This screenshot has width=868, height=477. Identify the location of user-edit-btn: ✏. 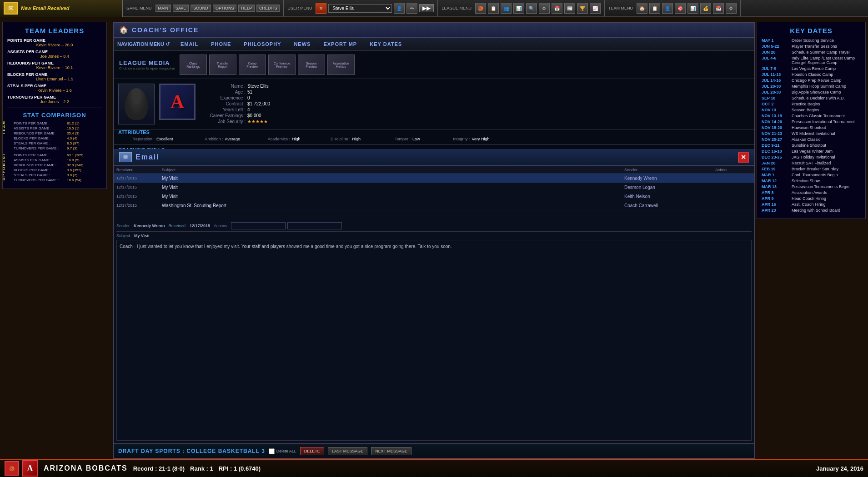
(412, 8).